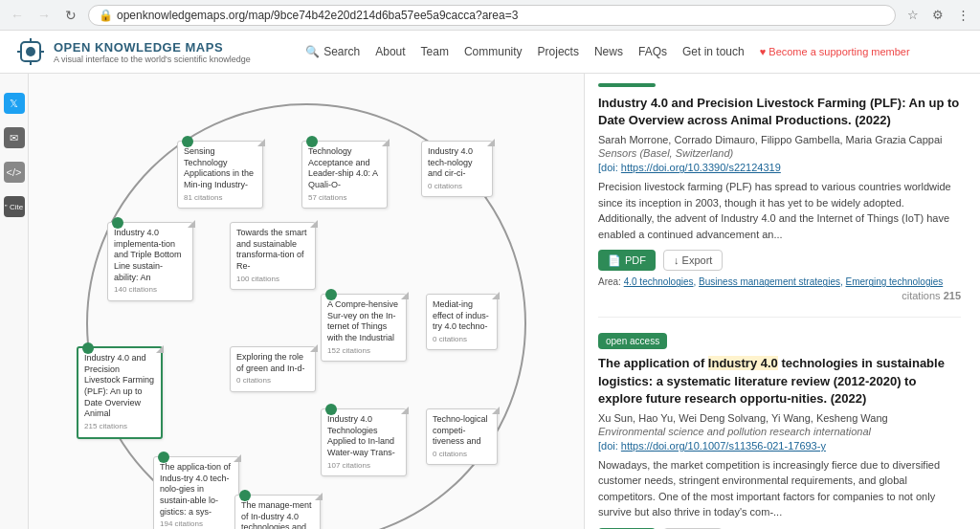 The width and height of the screenshot is (980, 529). I want to click on export-button-1: ↓ Export, so click(693, 260).